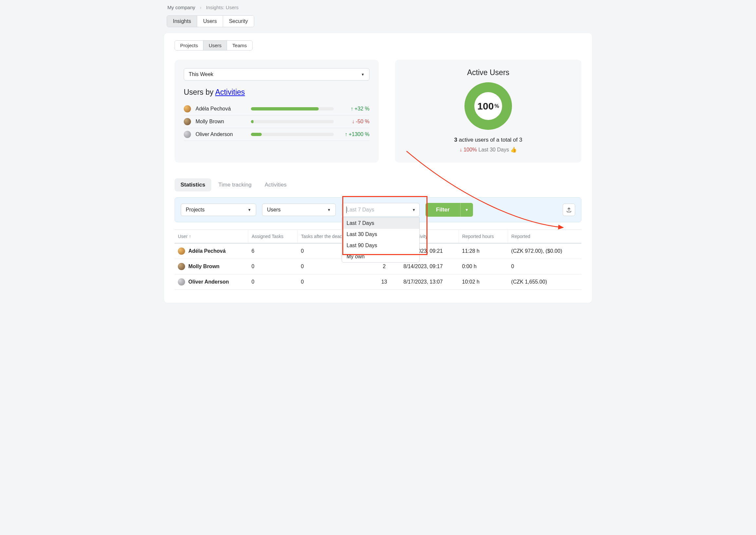 The height and width of the screenshot is (535, 756). Describe the element at coordinates (545, 267) in the screenshot. I see `cell-reported: 0` at that location.